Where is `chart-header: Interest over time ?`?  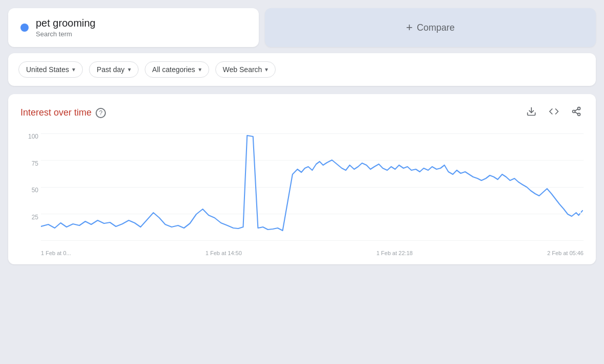
chart-header: Interest over time ? is located at coordinates (302, 112).